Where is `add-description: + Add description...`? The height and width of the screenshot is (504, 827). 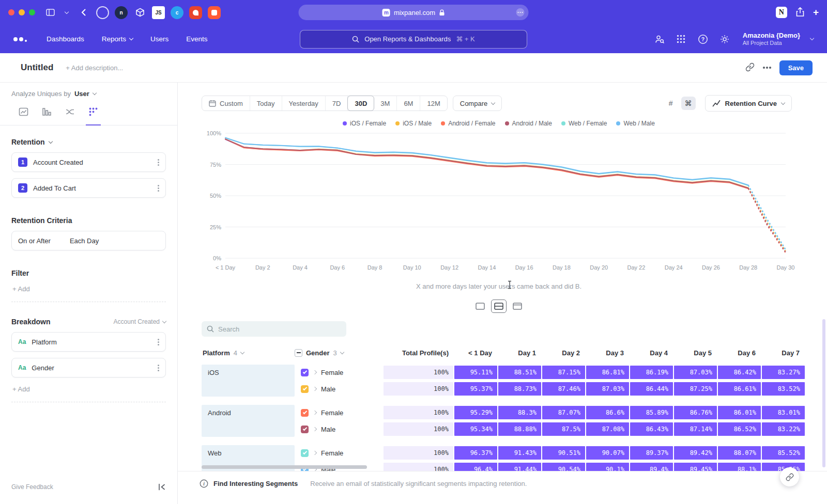 add-description: + Add description... is located at coordinates (94, 68).